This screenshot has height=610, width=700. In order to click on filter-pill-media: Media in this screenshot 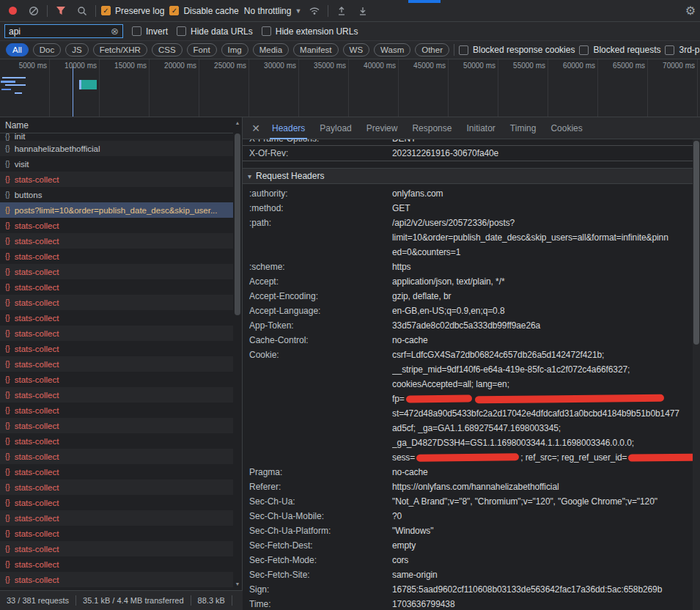, I will do `click(271, 50)`.